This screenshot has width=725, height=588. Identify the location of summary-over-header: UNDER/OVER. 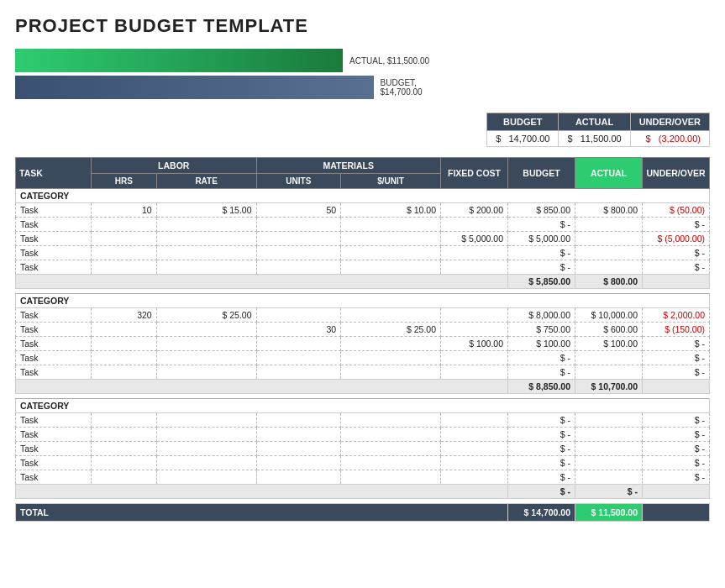
(670, 123).